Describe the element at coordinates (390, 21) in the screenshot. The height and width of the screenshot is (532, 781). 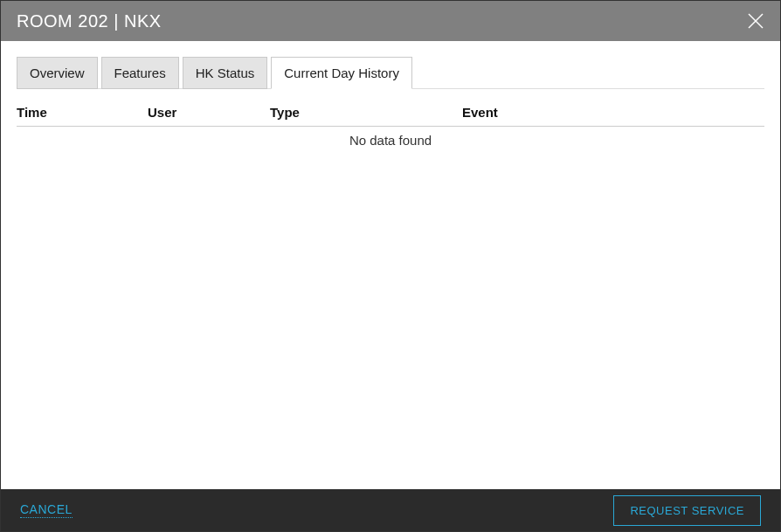
I see `modal-header: ROOM 202 | NKX` at that location.